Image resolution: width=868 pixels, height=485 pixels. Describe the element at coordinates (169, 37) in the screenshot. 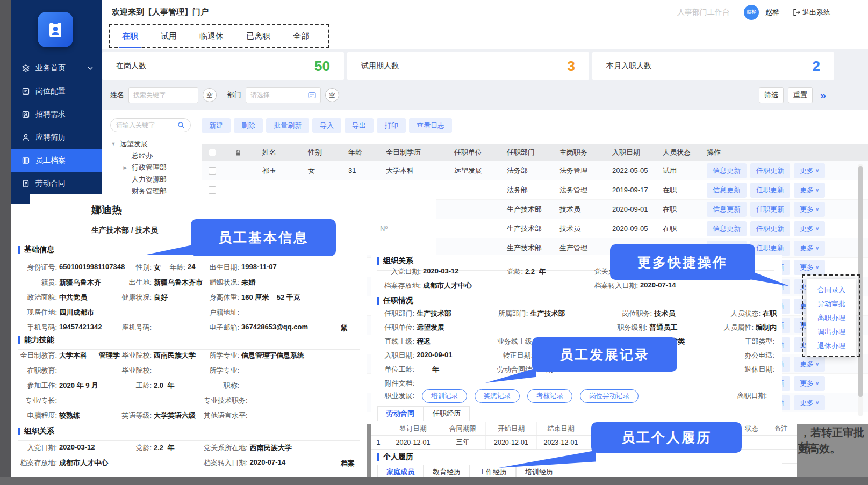

I see `tab-probation: 试用` at that location.